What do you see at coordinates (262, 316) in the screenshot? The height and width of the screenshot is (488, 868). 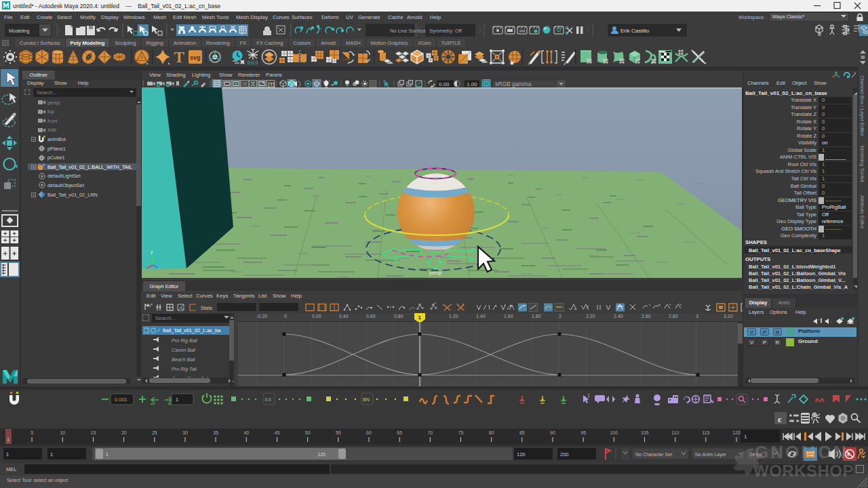 I see `svg-text: -0.20` at bounding box center [262, 316].